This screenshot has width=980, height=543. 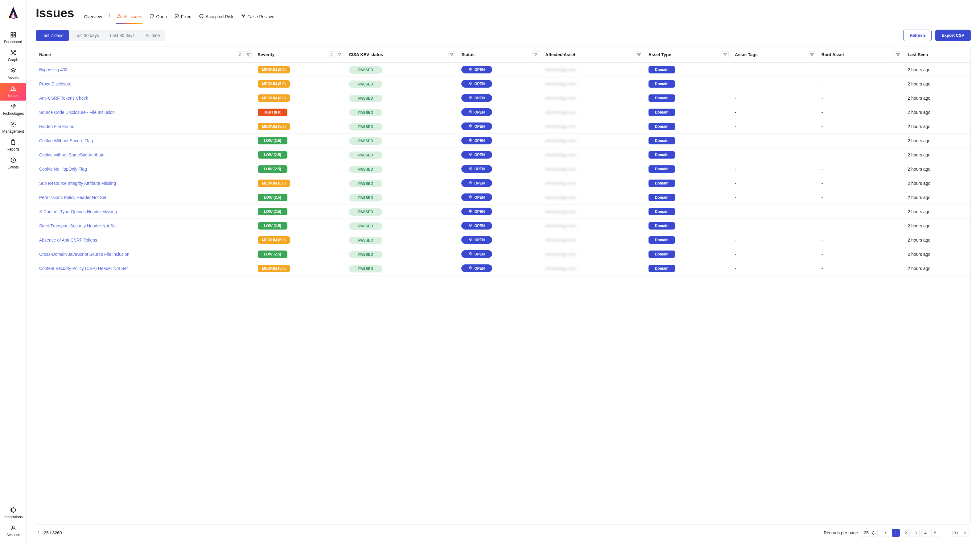 What do you see at coordinates (183, 16) in the screenshot?
I see `tab-fixed: Fixed` at bounding box center [183, 16].